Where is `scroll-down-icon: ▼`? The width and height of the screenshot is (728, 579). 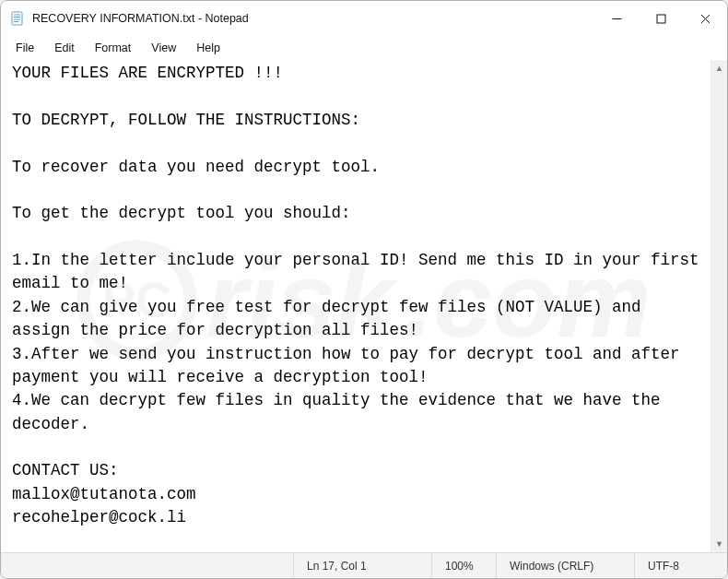
scroll-down-icon: ▼ is located at coordinates (719, 544).